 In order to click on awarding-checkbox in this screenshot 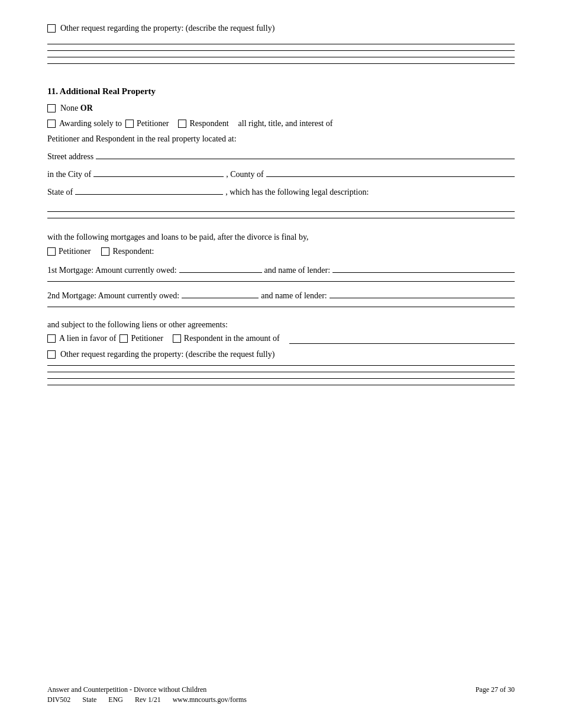, I will do `click(51, 124)`.